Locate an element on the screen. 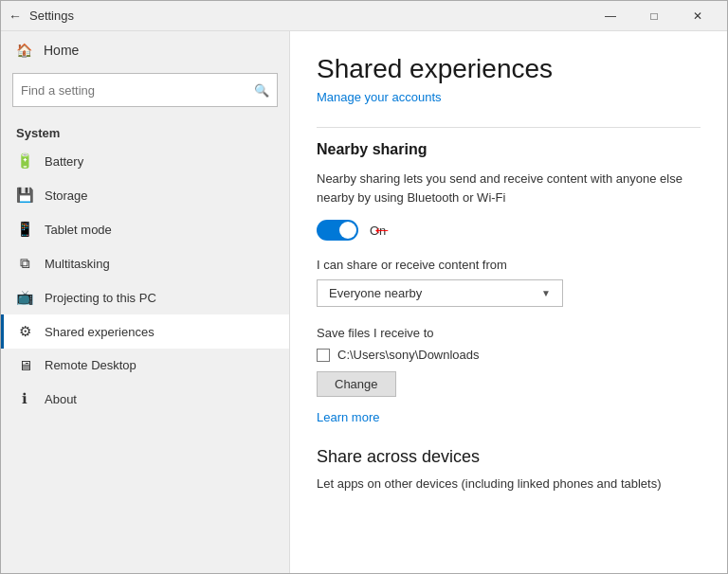 The image size is (728, 574). maximize-button: □ is located at coordinates (654, 16).